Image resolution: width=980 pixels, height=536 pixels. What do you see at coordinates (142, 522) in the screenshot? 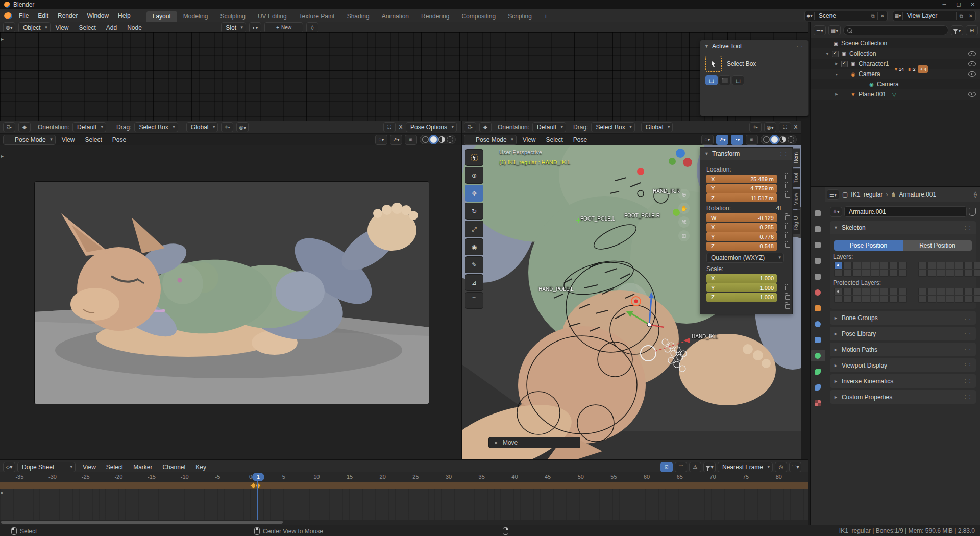
I see `scrollbar-thumb` at bounding box center [142, 522].